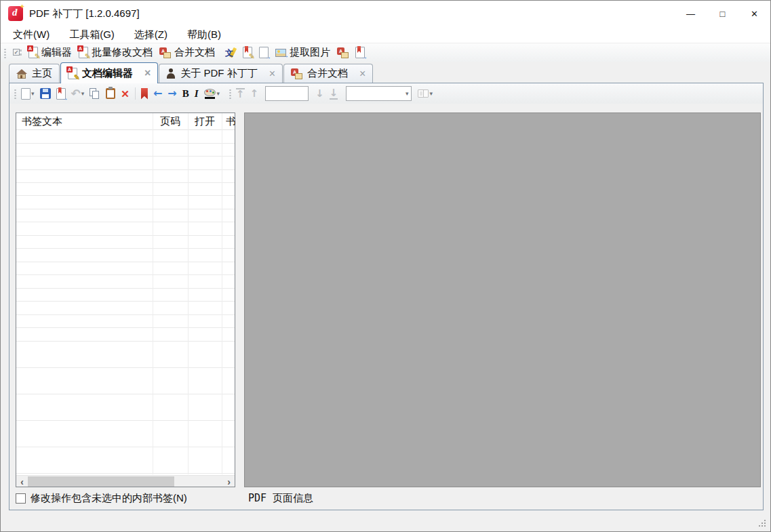 The width and height of the screenshot is (771, 532). What do you see at coordinates (78, 94) in the screenshot?
I see `undo-button: ↶ ▾` at bounding box center [78, 94].